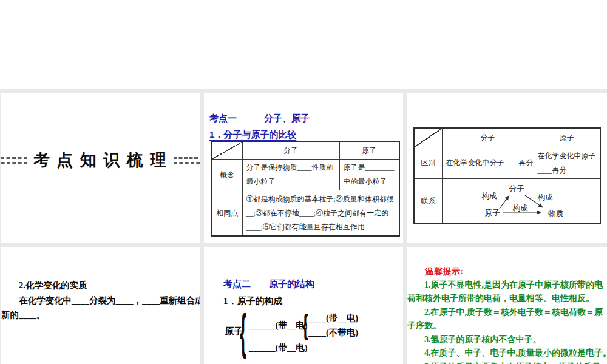 The width and height of the screenshot is (607, 364). Describe the element at coordinates (489, 196) in the screenshot. I see `diagram-edge-label-left: 构成` at that location.